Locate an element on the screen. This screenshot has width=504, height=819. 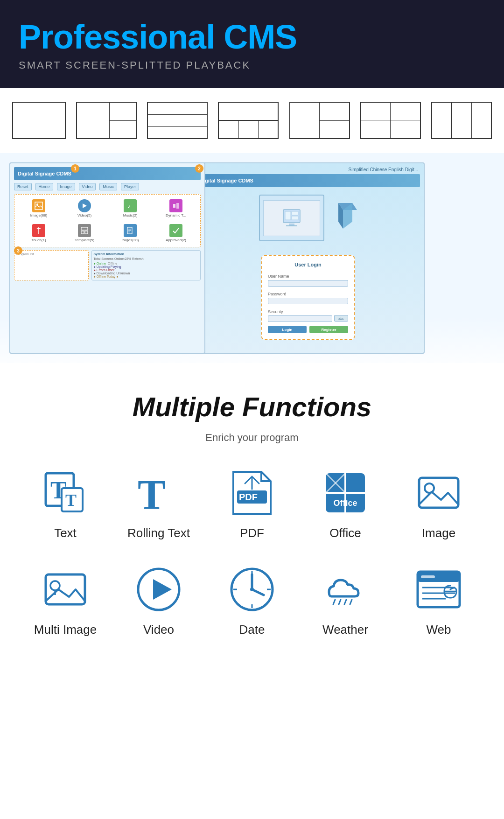
toolbar-music: Music is located at coordinates (108, 187).